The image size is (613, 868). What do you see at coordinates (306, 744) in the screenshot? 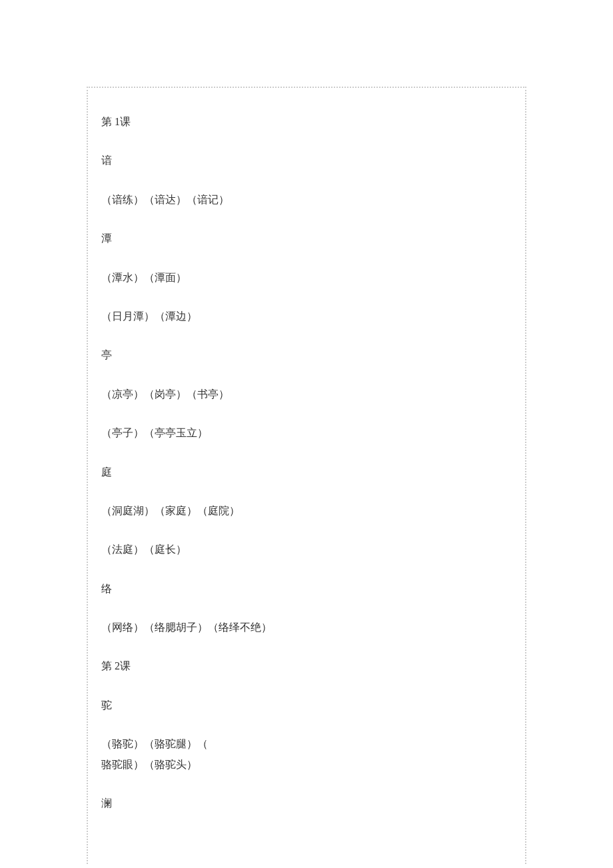
I see `text-line: （骆驼）（骆驼腿）（` at bounding box center [306, 744].